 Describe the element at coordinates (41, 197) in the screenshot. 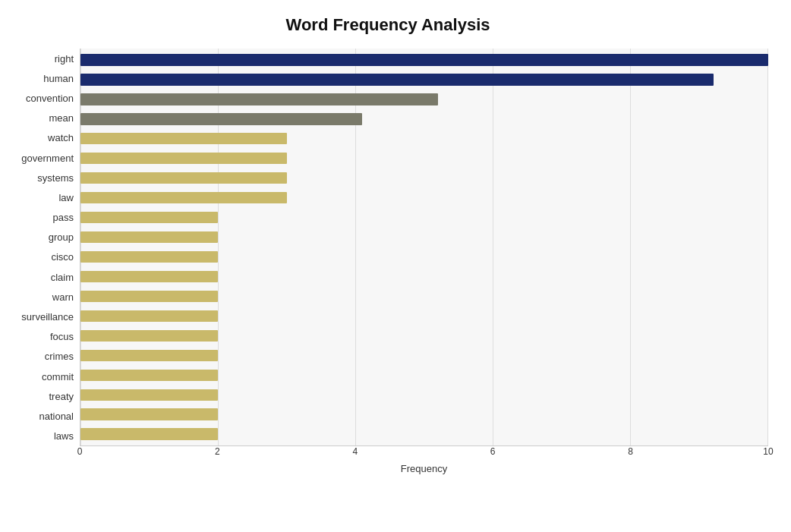

I see `y-label-law: law` at that location.